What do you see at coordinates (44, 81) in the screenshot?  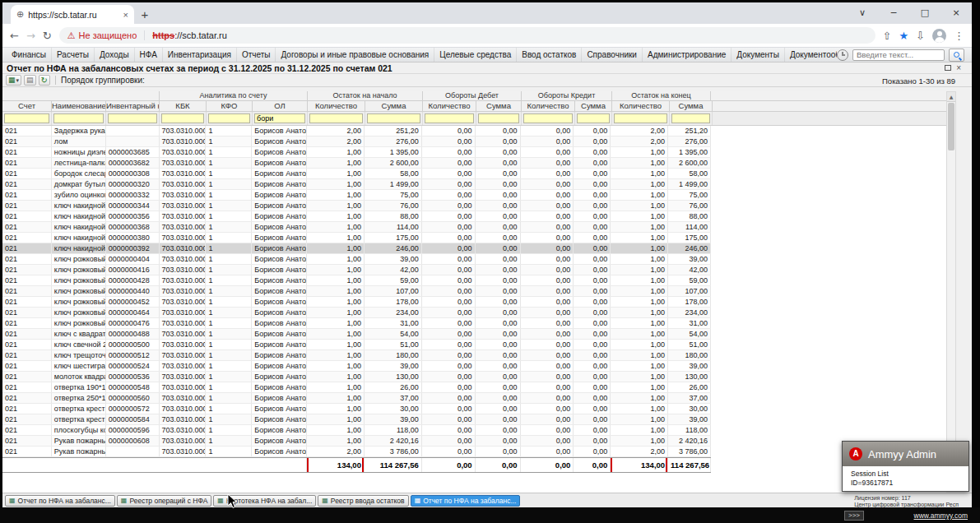 I see `refresh-button: ↻` at bounding box center [44, 81].